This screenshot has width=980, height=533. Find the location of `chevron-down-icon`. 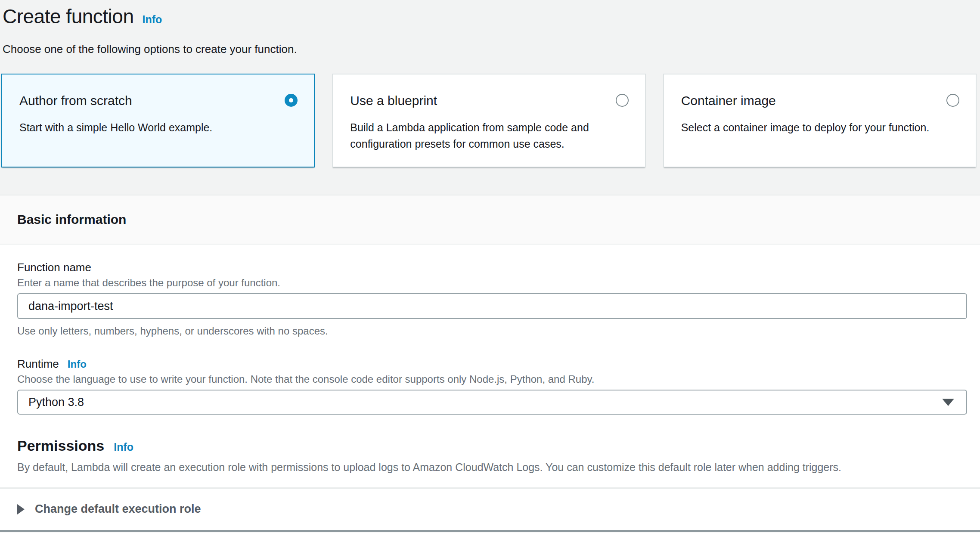

chevron-down-icon is located at coordinates (948, 402).